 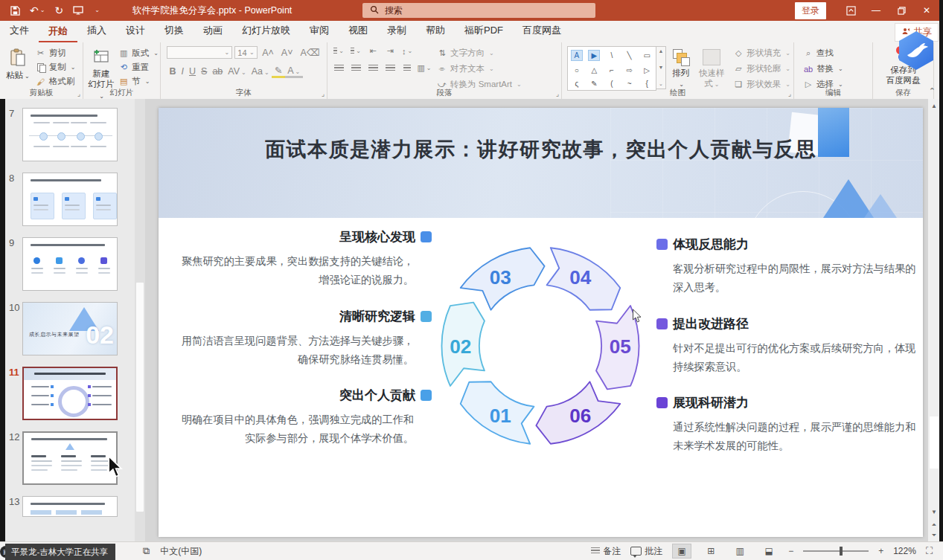 What do you see at coordinates (540, 346) in the screenshot?
I see `cycle-diagram: 010203040506` at bounding box center [540, 346].